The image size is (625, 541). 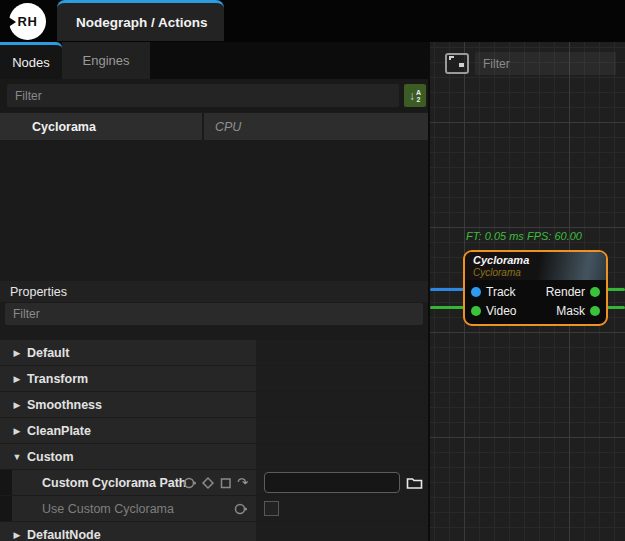 I want to click on output-port-mask: Mask, so click(x=578, y=311).